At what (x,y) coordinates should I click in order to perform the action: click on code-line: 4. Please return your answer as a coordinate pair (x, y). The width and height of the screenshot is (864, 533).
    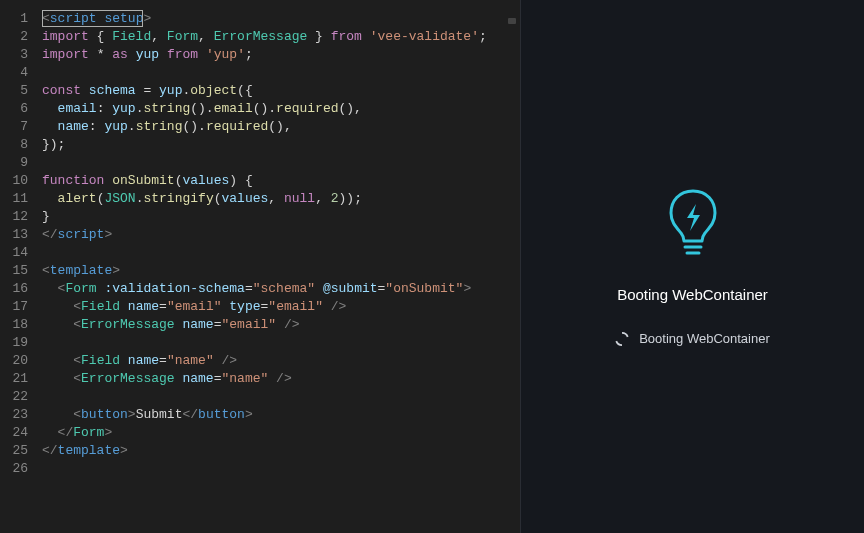
    Looking at the image, I should click on (260, 73).